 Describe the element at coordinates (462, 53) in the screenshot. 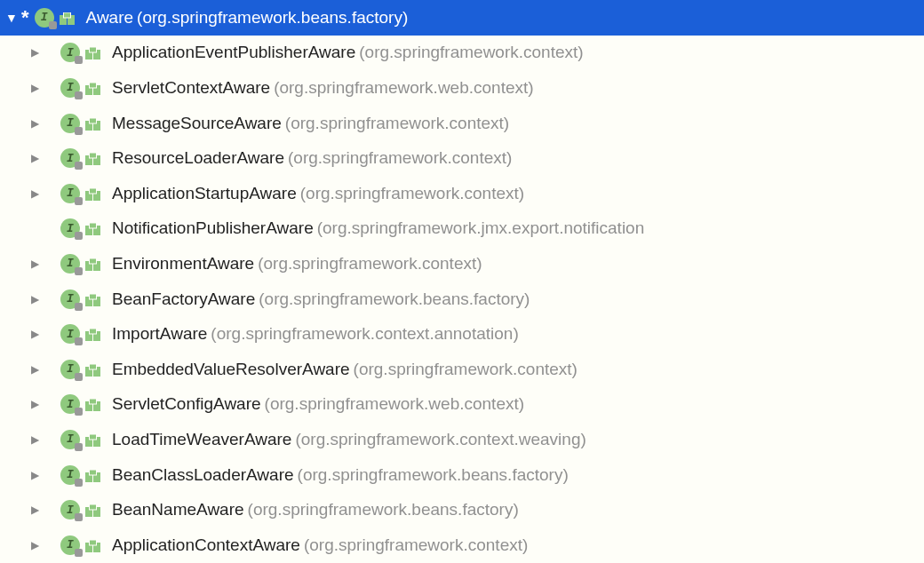

I see `tree-child-row: ▶ApplicationEventPublisherAware(org.spri…` at that location.